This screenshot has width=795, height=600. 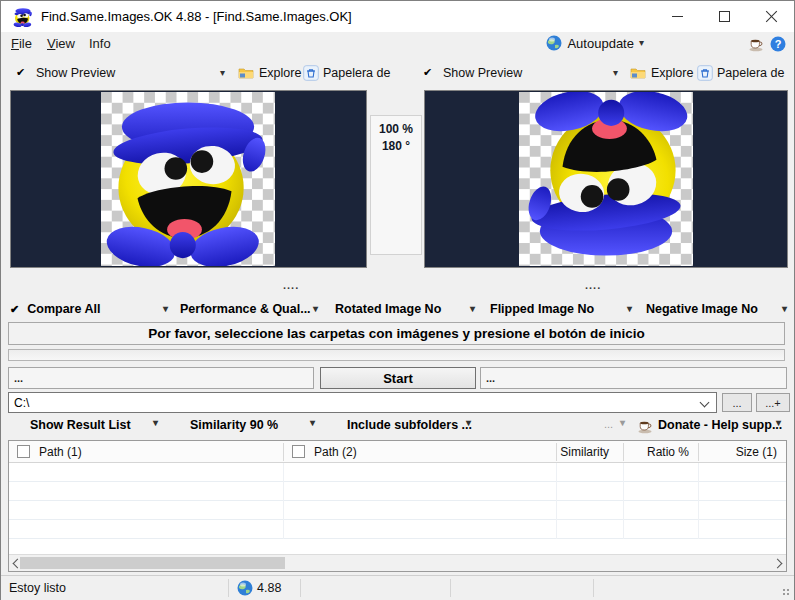 What do you see at coordinates (405, 309) in the screenshot?
I see `rotated-image-dropdown: Rotated Image No ▾` at bounding box center [405, 309].